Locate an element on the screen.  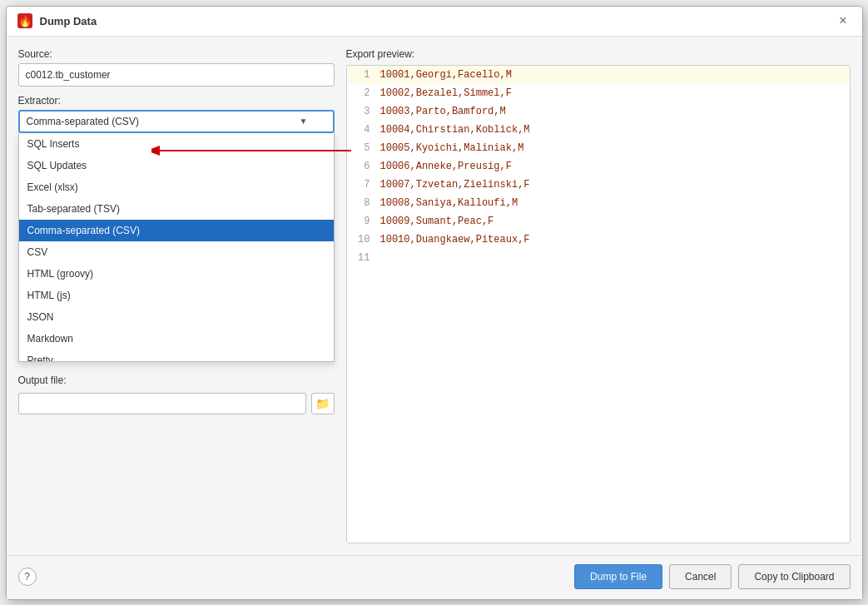
preview-line-7: 7 10007,Tzvetan,Zielinski,F is located at coordinates (598, 185).